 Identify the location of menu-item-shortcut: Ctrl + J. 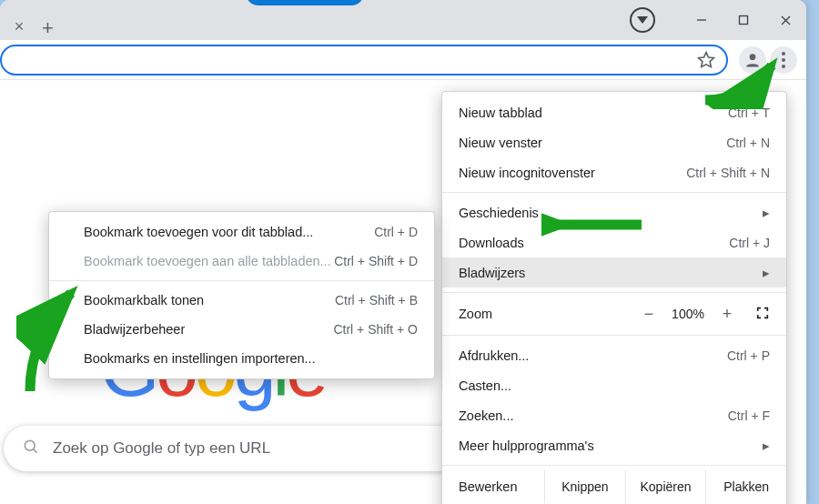
(750, 243).